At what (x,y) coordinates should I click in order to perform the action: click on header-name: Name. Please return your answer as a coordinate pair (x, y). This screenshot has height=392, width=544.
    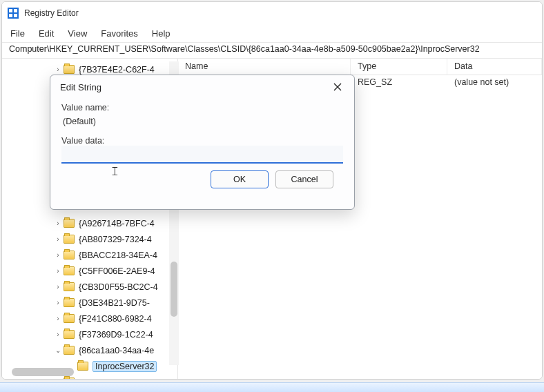
    Looking at the image, I should click on (264, 66).